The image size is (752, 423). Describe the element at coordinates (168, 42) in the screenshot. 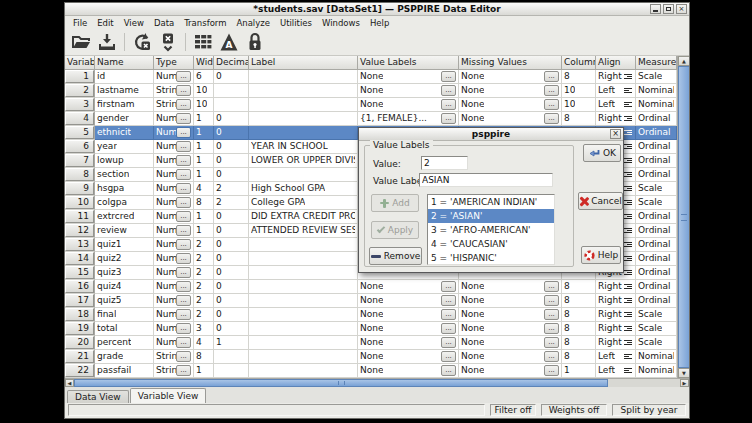

I see `goto-variable-icon` at that location.